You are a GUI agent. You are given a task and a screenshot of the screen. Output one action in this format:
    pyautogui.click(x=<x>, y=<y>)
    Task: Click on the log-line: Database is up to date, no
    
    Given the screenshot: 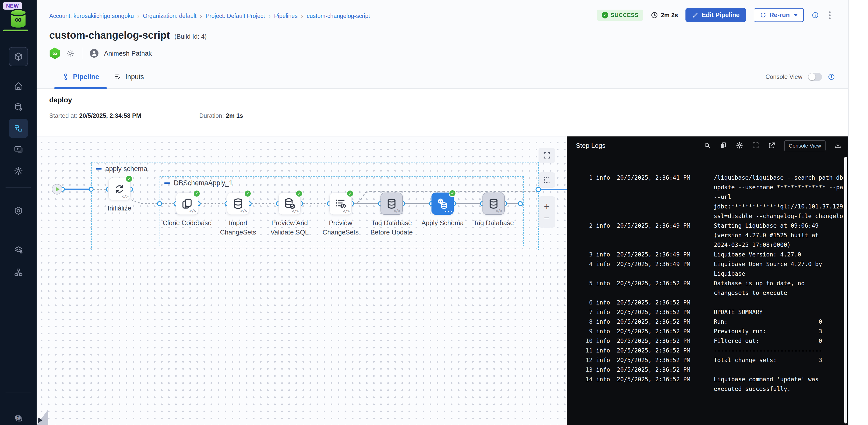 What is the action you would take?
    pyautogui.click(x=781, y=283)
    